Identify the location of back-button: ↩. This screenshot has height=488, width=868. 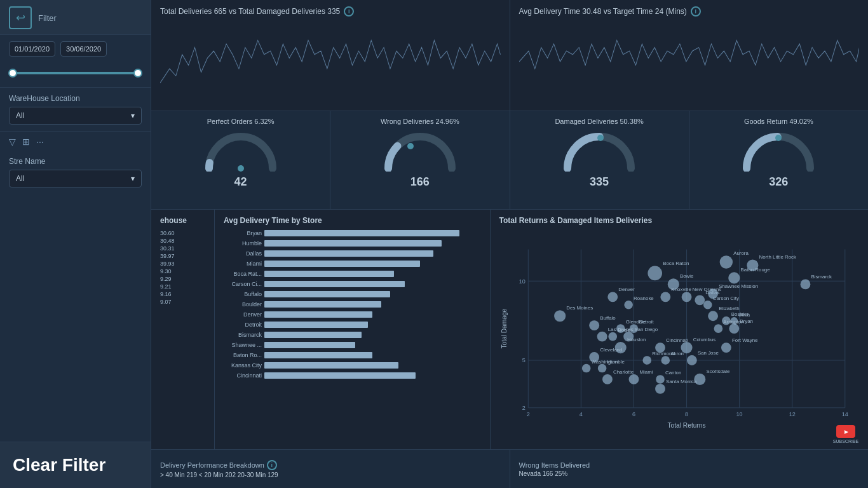
(20, 18).